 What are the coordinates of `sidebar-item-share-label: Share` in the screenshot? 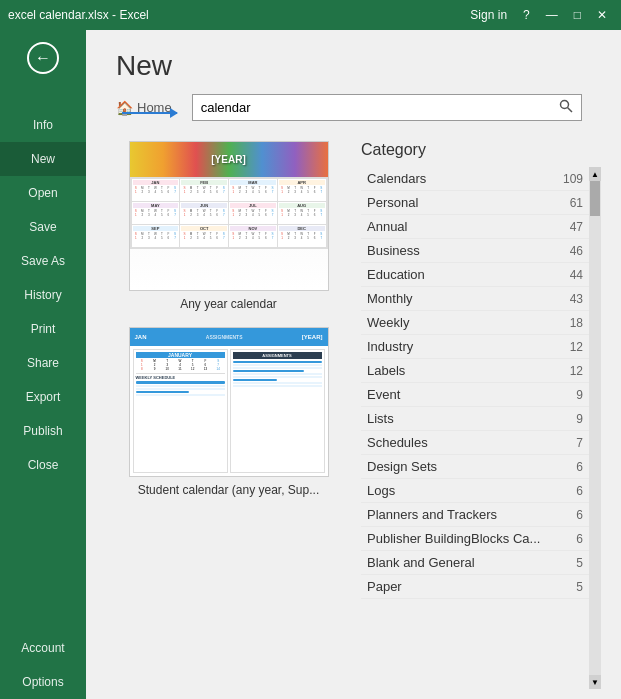 It's located at (43, 363).